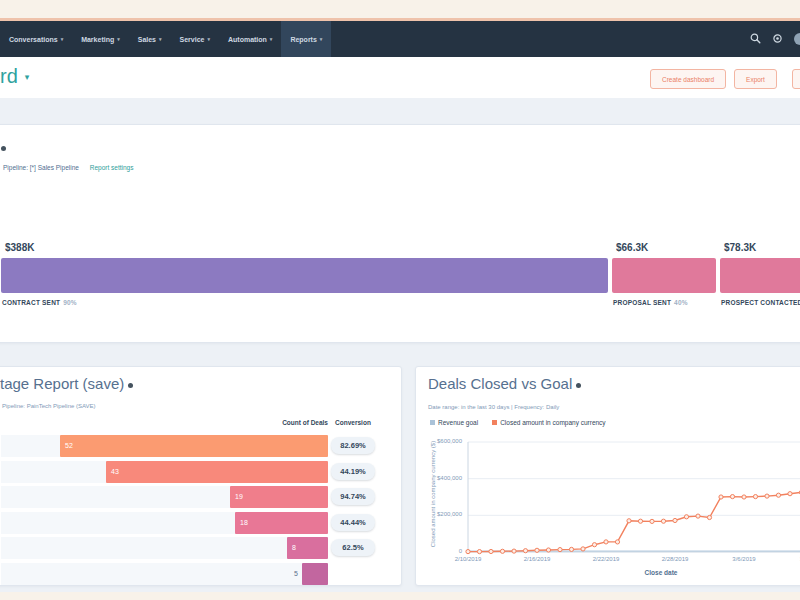  What do you see at coordinates (518, 422) in the screenshot?
I see `chart-legend: Revenue goal Closed amount in company cu…` at bounding box center [518, 422].